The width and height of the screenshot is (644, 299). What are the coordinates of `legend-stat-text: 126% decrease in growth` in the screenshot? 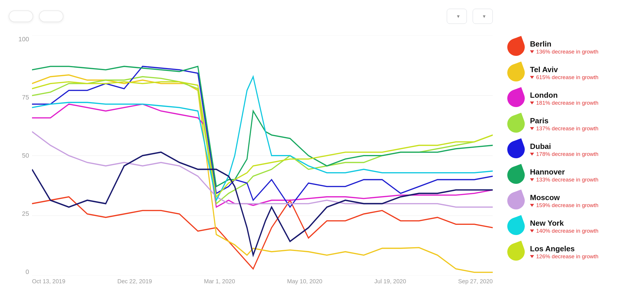 It's located at (567, 257).